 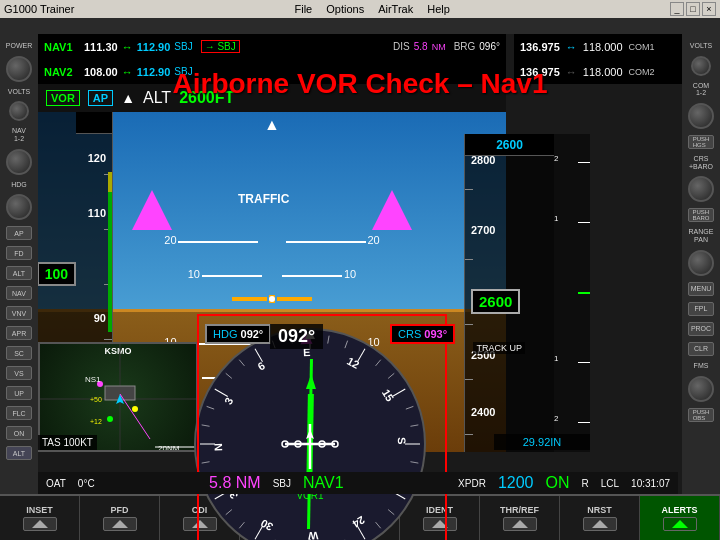 What do you see at coordinates (206, 98) in the screenshot?
I see `alt-mode-val: 2600FT` at bounding box center [206, 98].